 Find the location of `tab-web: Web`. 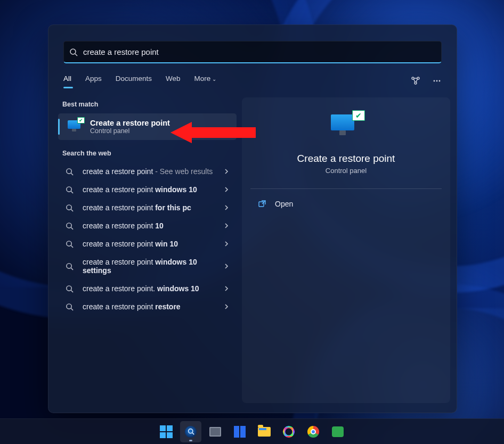

tab-web: Web is located at coordinates (173, 81).